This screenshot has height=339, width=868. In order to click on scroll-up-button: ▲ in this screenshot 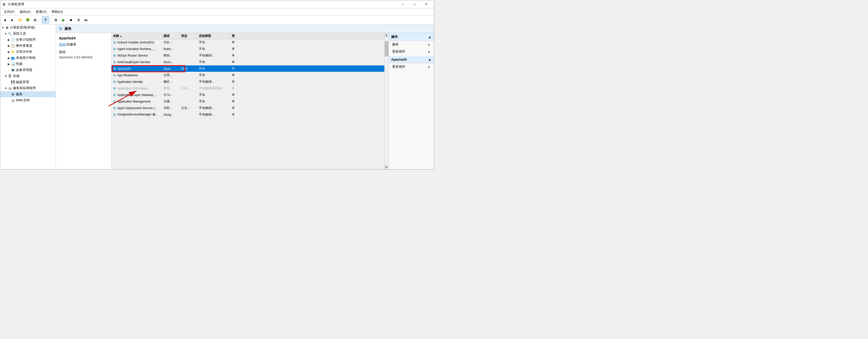, I will do `click(386, 35)`.